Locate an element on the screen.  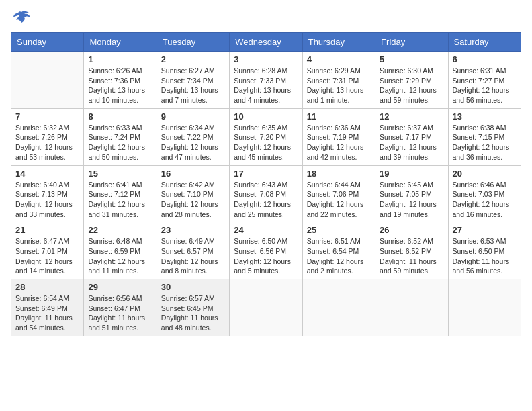
calendar-cell: 3Sunrise: 6:28 AM Sunset: 7:33 PM Daylig… is located at coordinates (266, 81).